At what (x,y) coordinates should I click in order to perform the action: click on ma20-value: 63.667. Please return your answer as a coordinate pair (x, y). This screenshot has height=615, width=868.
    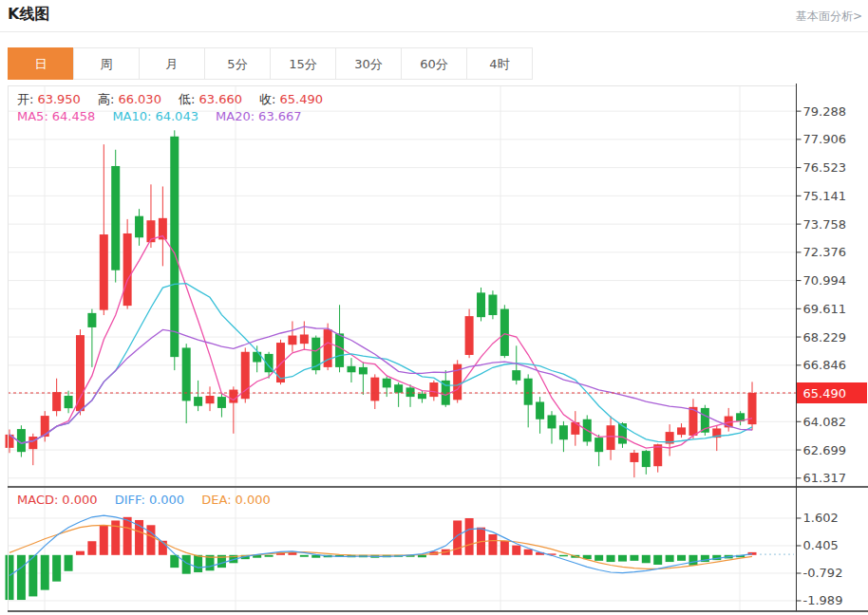
    Looking at the image, I should click on (280, 116).